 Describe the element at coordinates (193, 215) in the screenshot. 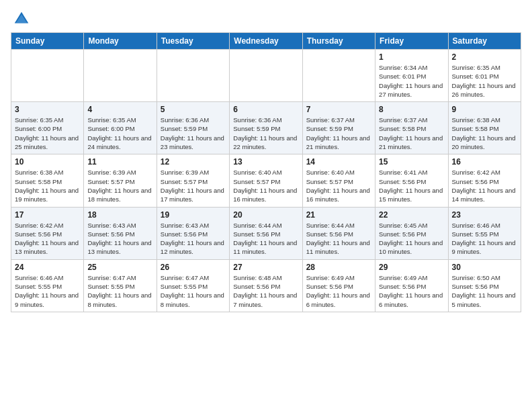

I see `day-number: 19` at that location.